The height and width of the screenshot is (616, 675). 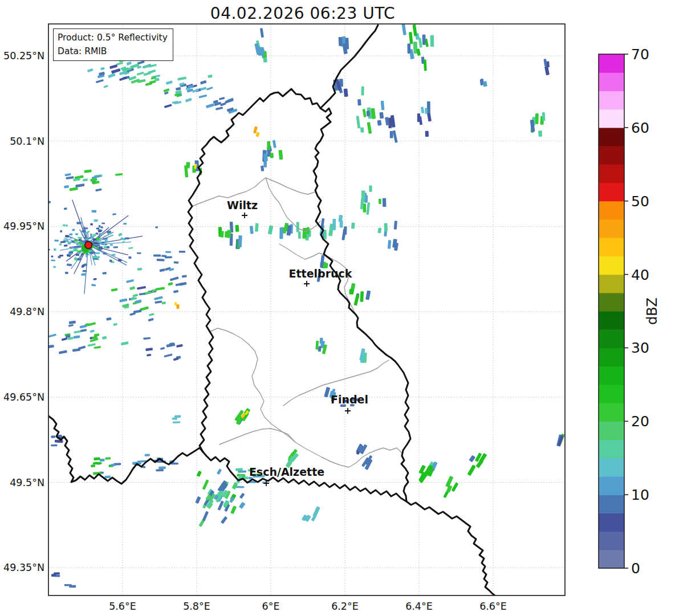 What do you see at coordinates (640, 495) in the screenshot?
I see `colorbar-tick-label: 10` at bounding box center [640, 495].